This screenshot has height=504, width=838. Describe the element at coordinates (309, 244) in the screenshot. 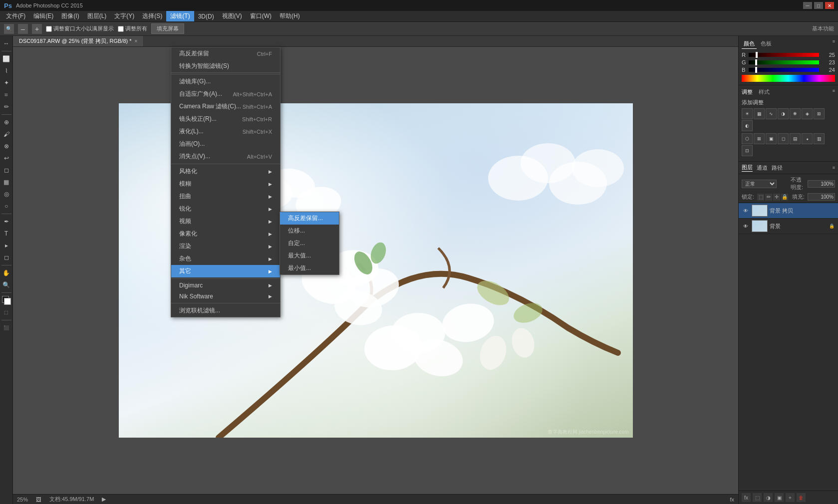

I see `submenu-item-custom: 自定...` at that location.